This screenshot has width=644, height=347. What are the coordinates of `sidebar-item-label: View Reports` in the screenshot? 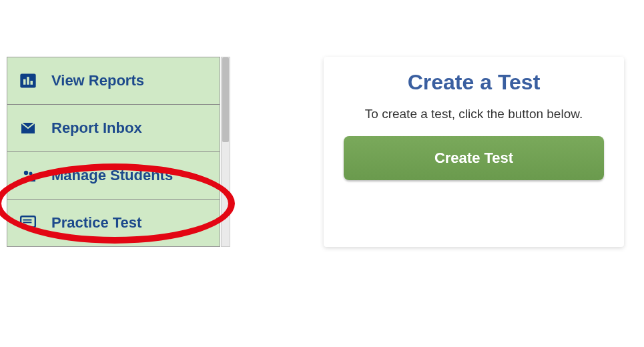 It's located at (97, 81).